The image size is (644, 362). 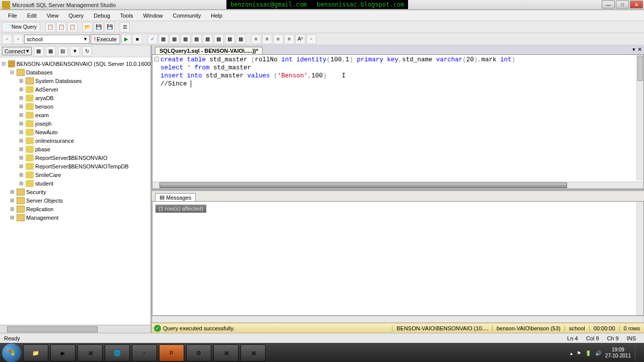 I want to click on menu-edit: Edit, so click(x=32, y=16).